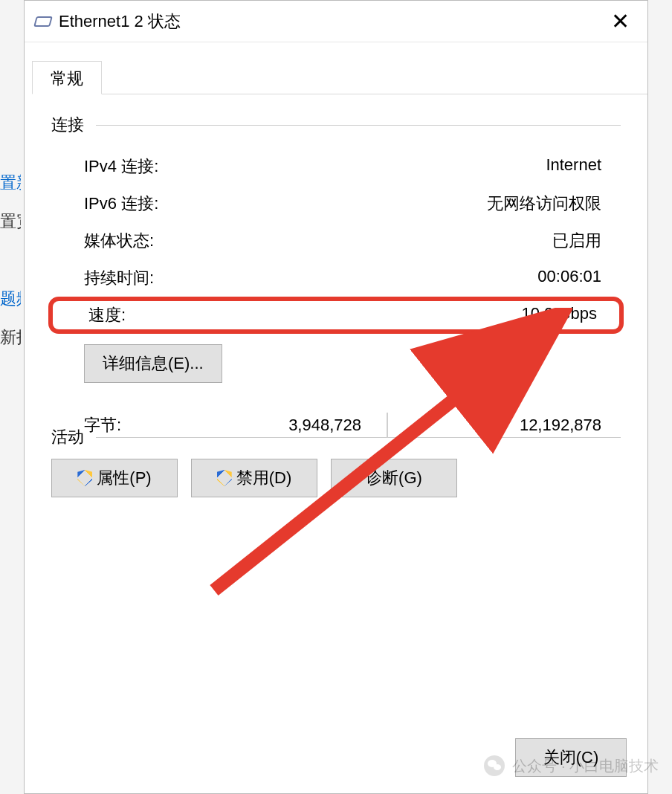 This screenshot has height=794, width=672. Describe the element at coordinates (394, 478) in the screenshot. I see `diagnose-button: 诊断(G)` at that location.